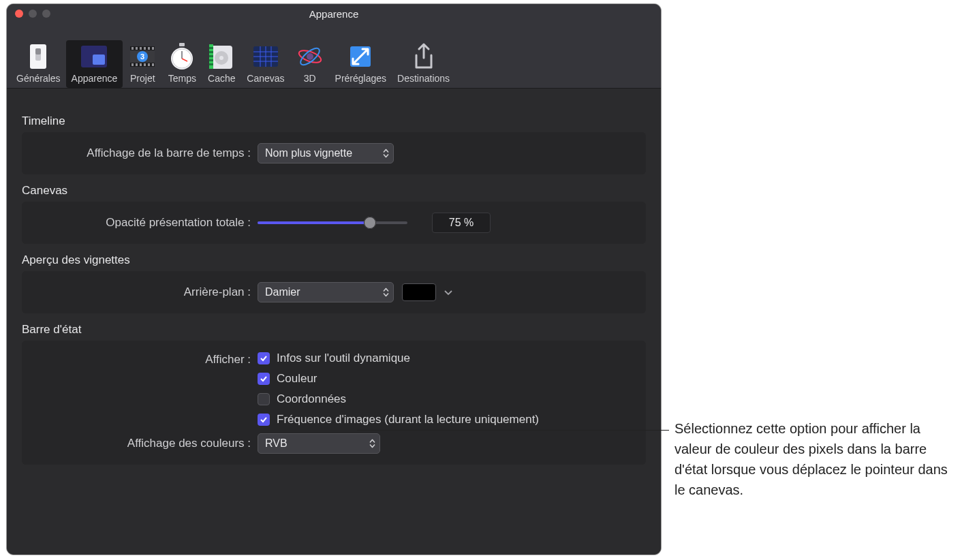  I want to click on opacity-slider, so click(332, 223).